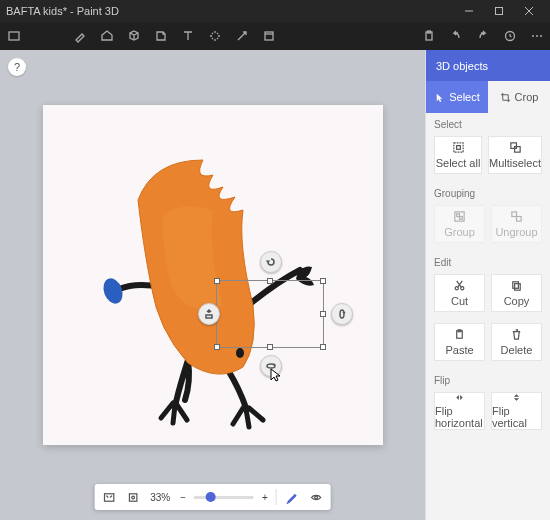  I want to click on paste-button, so click(428, 36).